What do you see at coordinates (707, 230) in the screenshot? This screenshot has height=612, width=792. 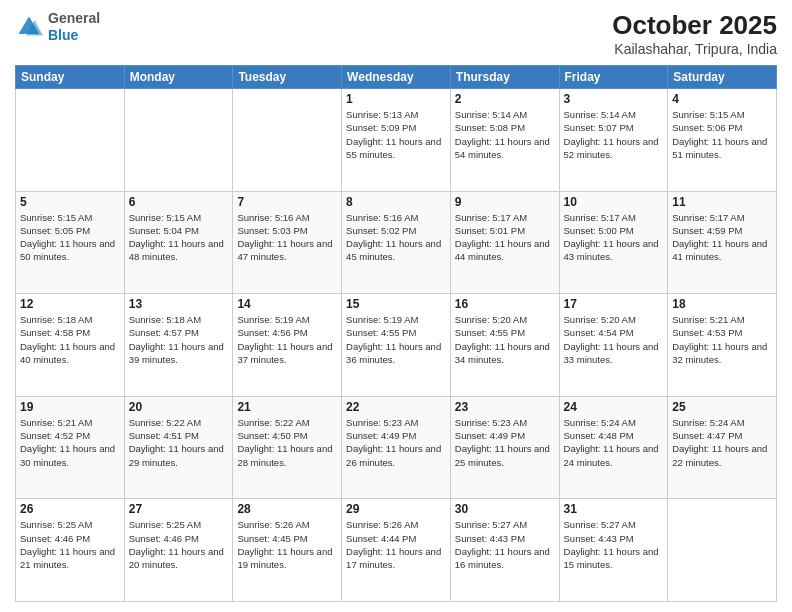 I see `sunset: Sunset: 4:59 PM` at bounding box center [707, 230].